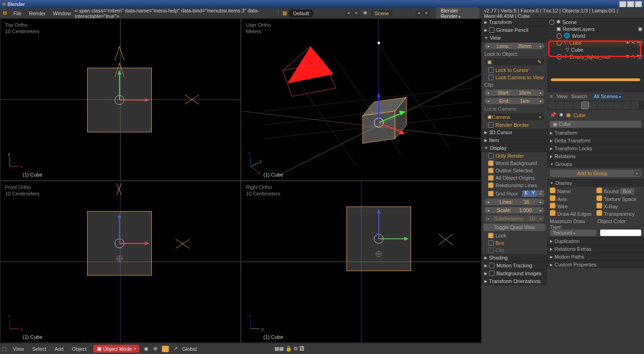 This screenshot has height=354, width=644. Describe the element at coordinates (621, 233) in the screenshot. I see `object-color-swatch` at that location.